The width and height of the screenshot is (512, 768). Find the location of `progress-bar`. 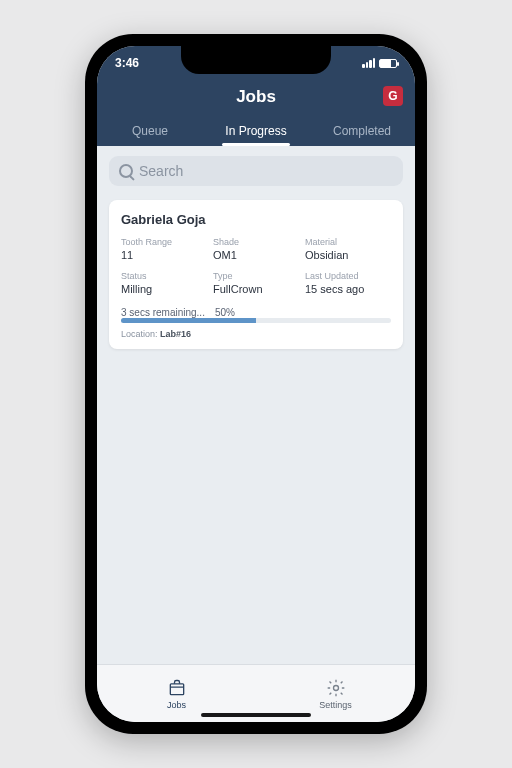

progress-bar is located at coordinates (256, 320).